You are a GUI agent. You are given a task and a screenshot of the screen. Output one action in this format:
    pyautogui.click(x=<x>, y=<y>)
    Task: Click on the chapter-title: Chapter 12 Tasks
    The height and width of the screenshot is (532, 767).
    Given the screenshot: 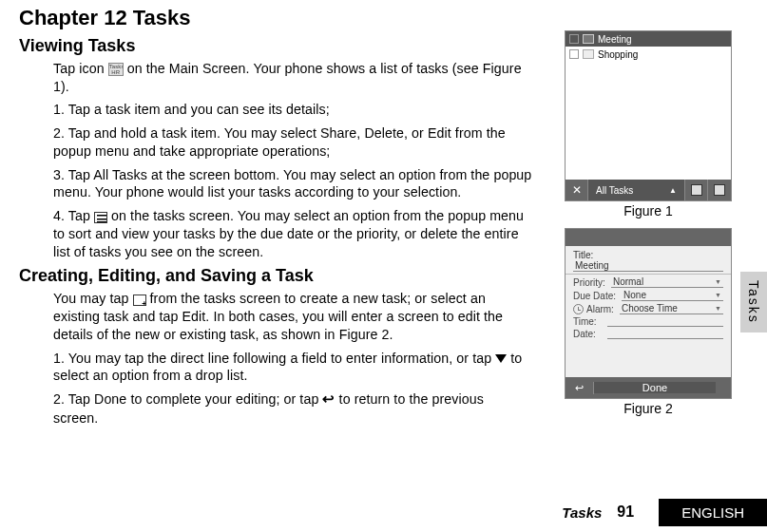 What is the action you would take?
    pyautogui.click(x=276, y=18)
    